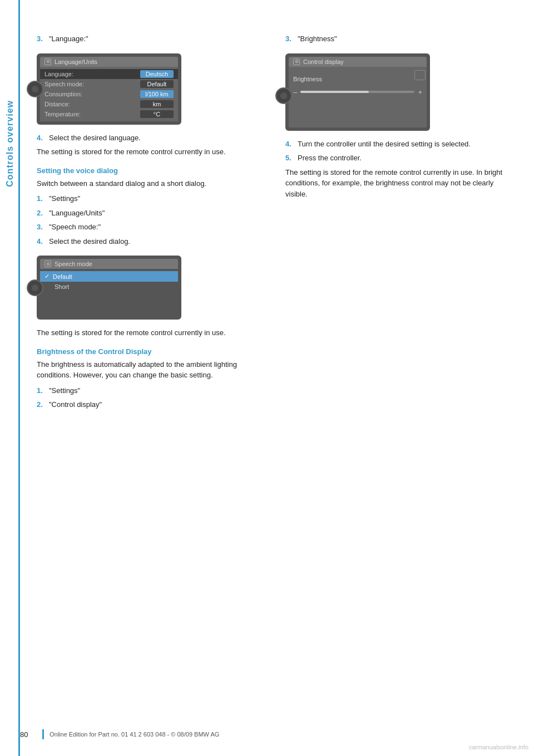 The width and height of the screenshot is (534, 756). I want to click on step-3-text: "Language:", so click(69, 39).